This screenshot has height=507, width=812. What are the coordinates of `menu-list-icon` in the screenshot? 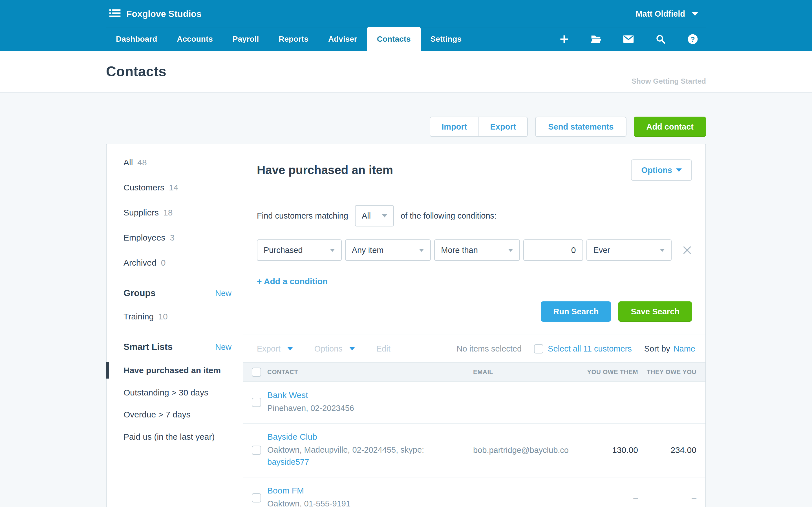 It's located at (115, 14).